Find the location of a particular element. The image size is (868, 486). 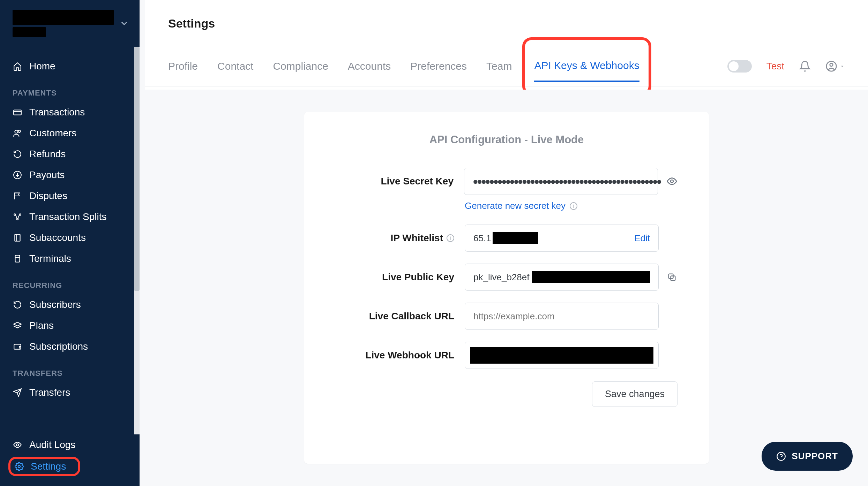

tab-profile: Profile is located at coordinates (183, 66).